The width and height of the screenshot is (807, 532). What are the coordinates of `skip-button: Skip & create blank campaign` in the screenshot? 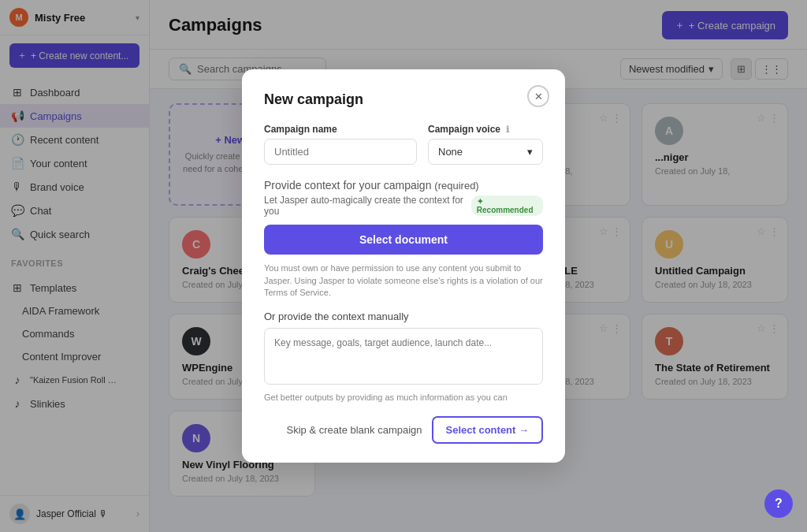 It's located at (355, 430).